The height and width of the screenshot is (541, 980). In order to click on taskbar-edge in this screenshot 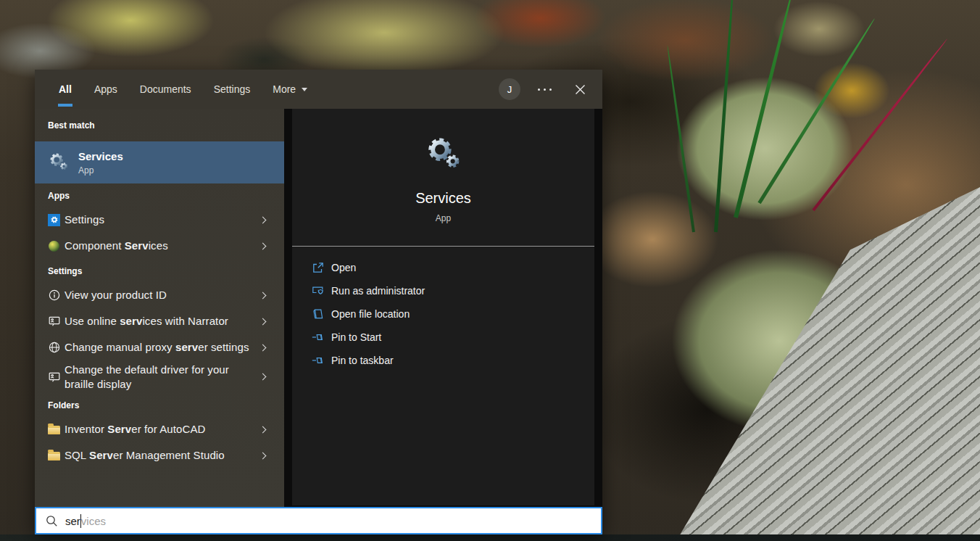, I will do `click(490, 538)`.